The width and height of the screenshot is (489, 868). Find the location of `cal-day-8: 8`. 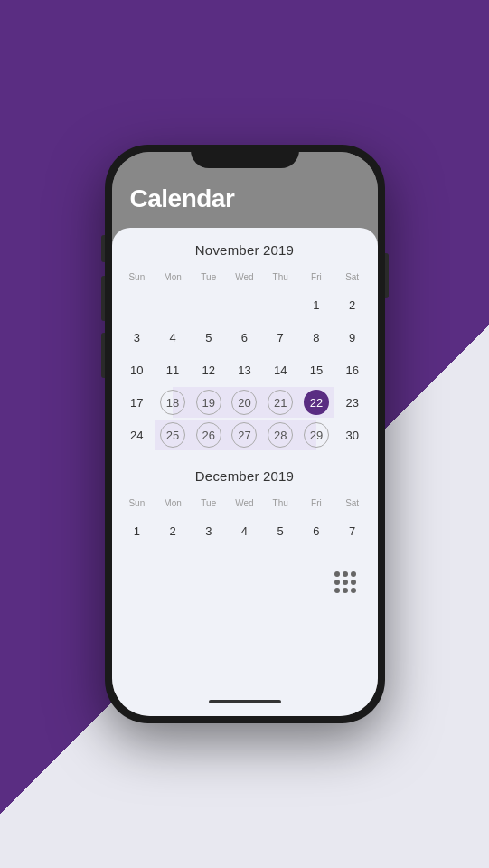

cal-day-8: 8 is located at coordinates (316, 337).